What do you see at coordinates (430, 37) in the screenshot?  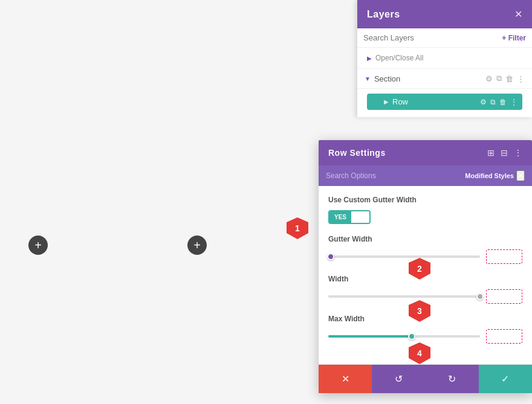 I see `layers-search-input` at bounding box center [430, 37].